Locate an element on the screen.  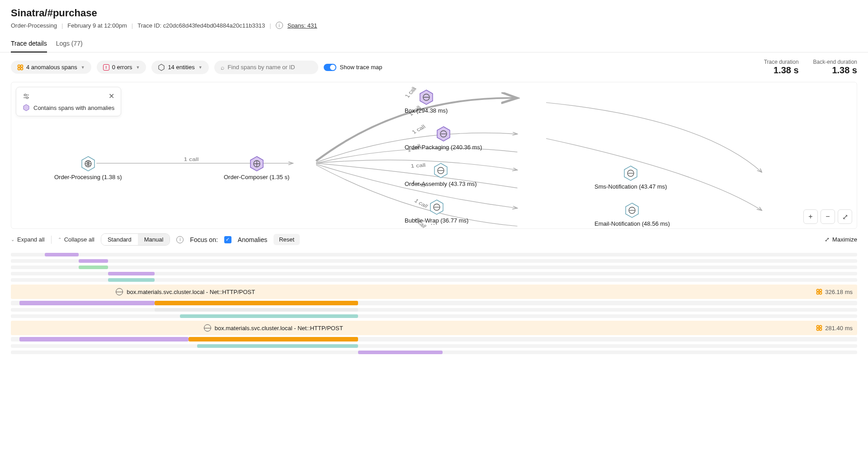
node-order-assembly: Order-Assembly (43.73 ms) is located at coordinates (441, 175).